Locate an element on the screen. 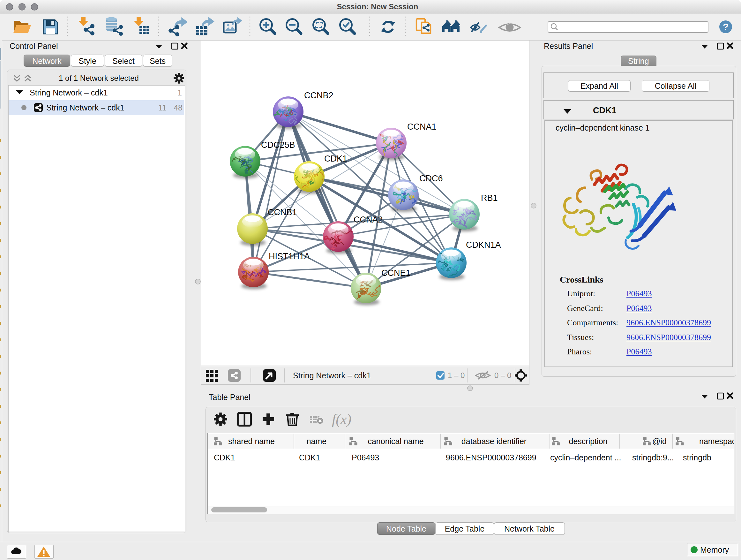  svg-text: 1 is located at coordinates (180, 92).